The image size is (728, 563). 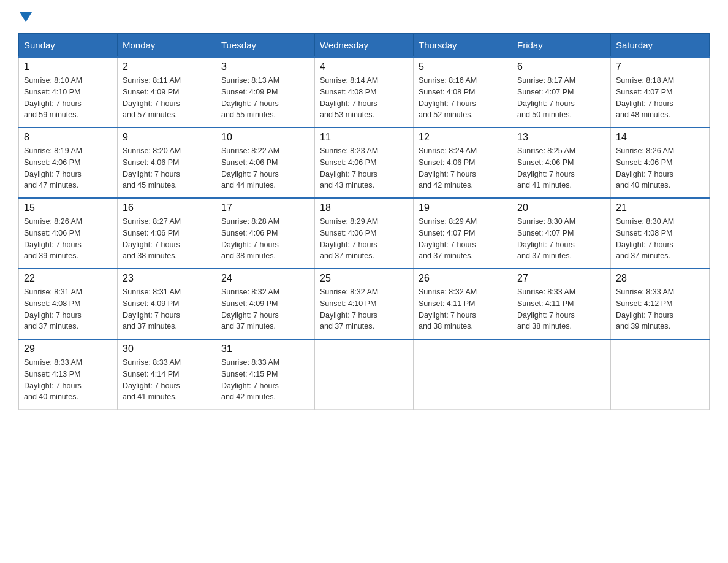 I want to click on day-number: 6, so click(x=561, y=67).